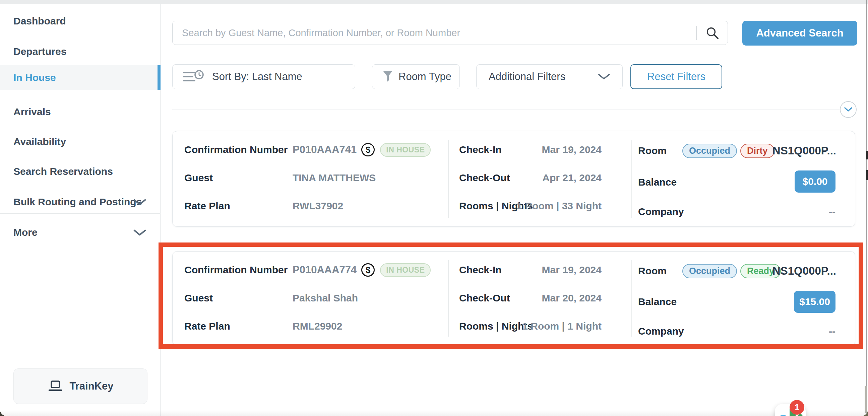  I want to click on rate-plan-value: RML29902, so click(317, 326).